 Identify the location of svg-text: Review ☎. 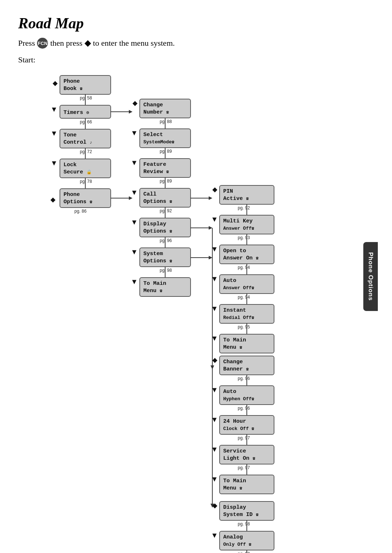
(156, 172).